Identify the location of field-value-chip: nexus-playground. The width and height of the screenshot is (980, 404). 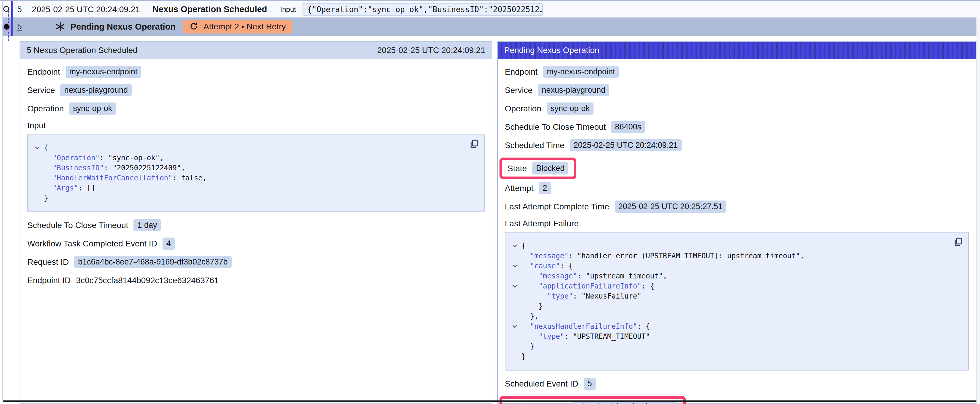
(96, 90).